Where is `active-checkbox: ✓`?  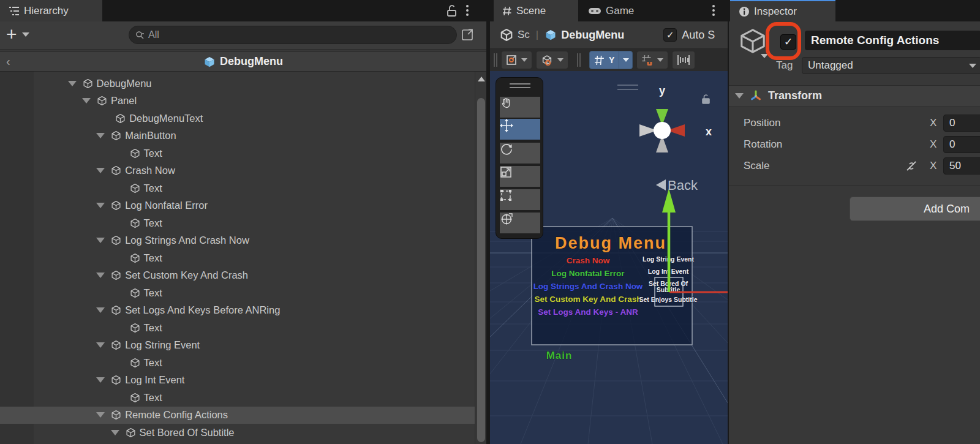 active-checkbox: ✓ is located at coordinates (788, 42).